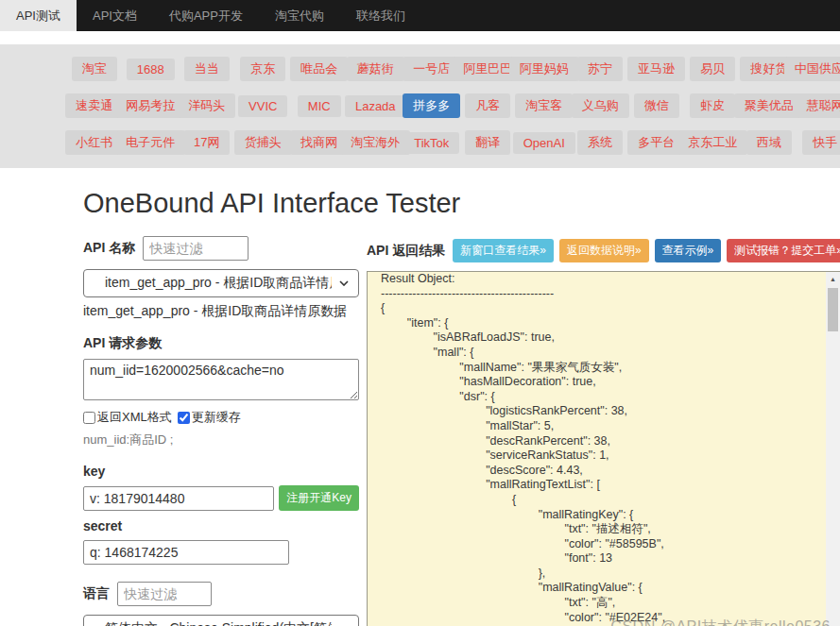 The image size is (840, 626). I want to click on key-input, so click(179, 499).